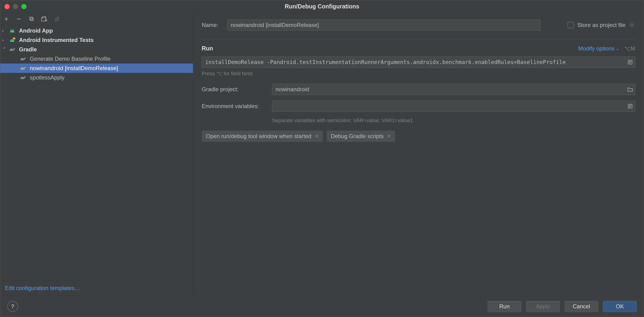  I want to click on tree-label: Android Instrumented Tests, so click(56, 40).